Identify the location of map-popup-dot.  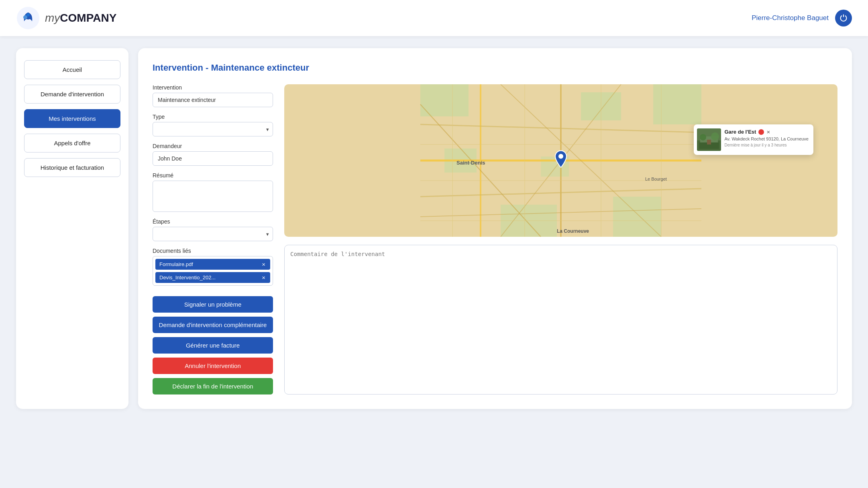
(761, 132).